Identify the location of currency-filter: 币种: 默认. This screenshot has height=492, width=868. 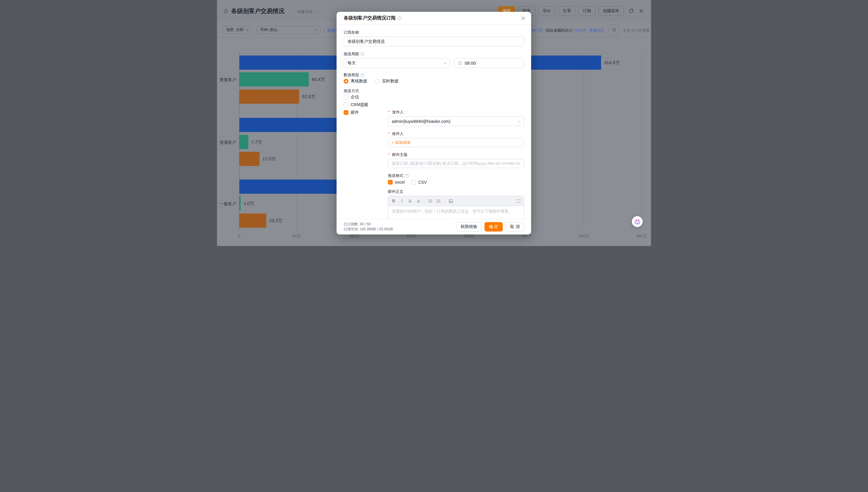
(288, 30).